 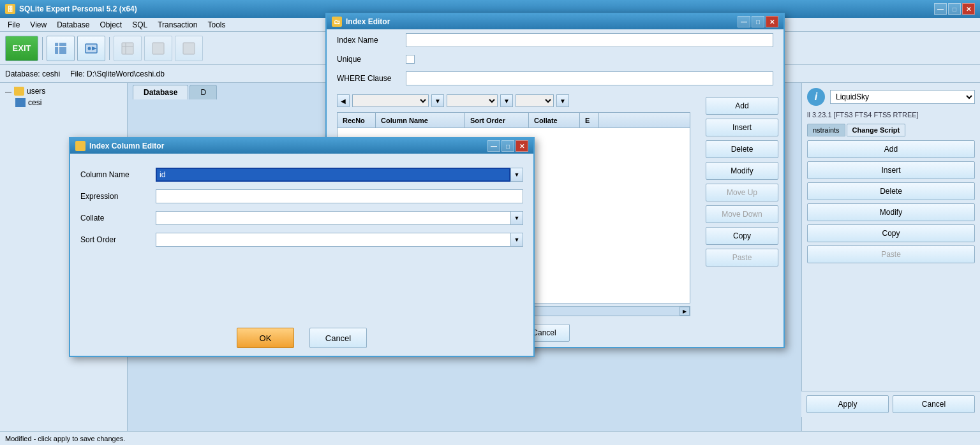 I want to click on menu-database: Database, so click(x=73, y=25).